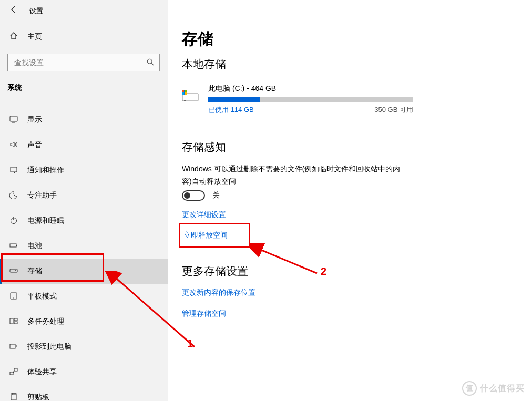 The image size is (532, 401). What do you see at coordinates (231, 110) in the screenshot?
I see `drive-used-label: 已使用 114 GB` at bounding box center [231, 110].